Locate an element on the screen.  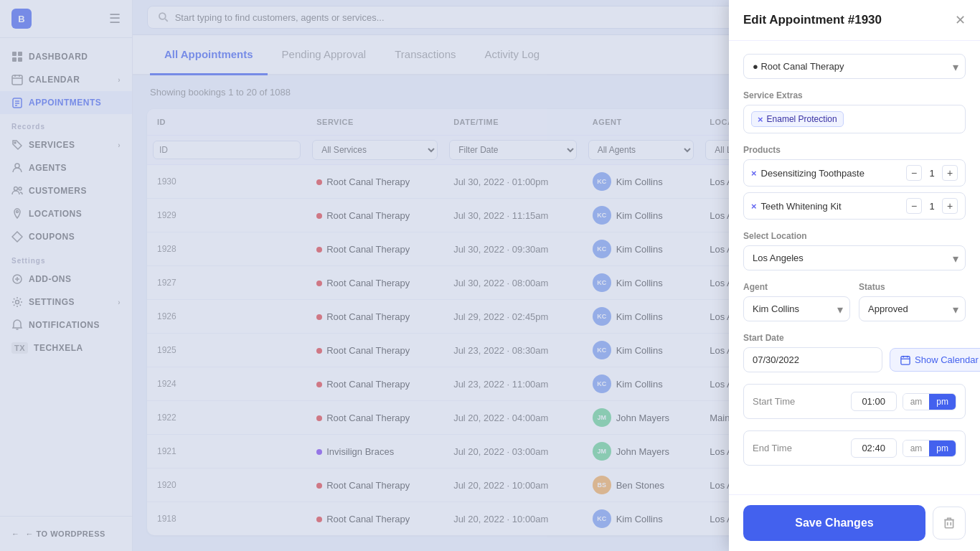
trash-icon is located at coordinates (949, 523).